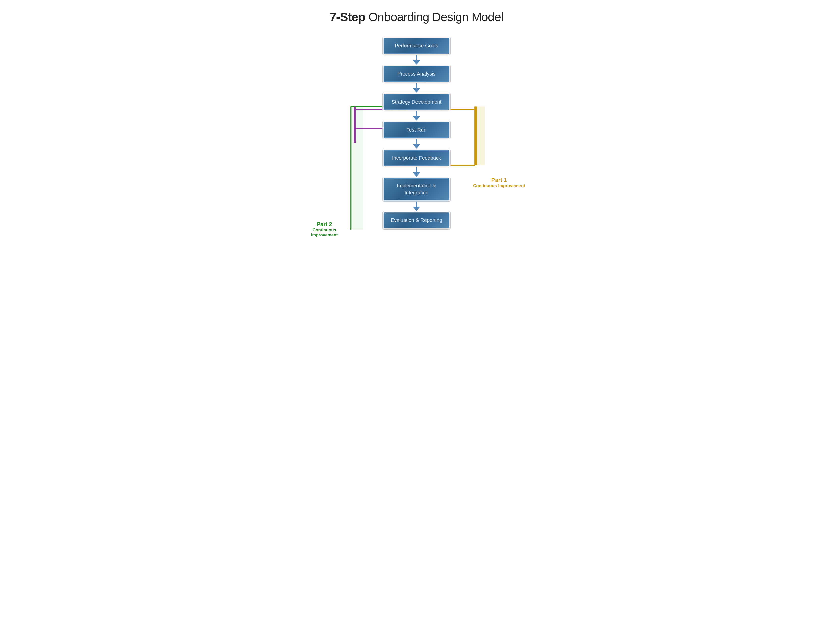  What do you see at coordinates (347, 17) in the screenshot?
I see `title-bold: 7-Step` at bounding box center [347, 17].